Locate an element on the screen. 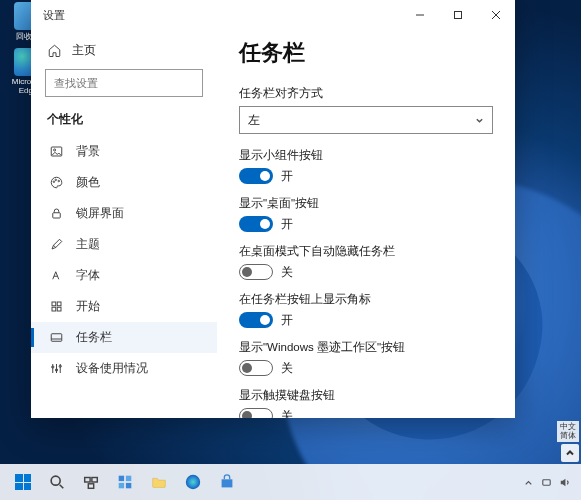 The image size is (581, 500). nav-label: 设备使用情况 is located at coordinates (112, 368).